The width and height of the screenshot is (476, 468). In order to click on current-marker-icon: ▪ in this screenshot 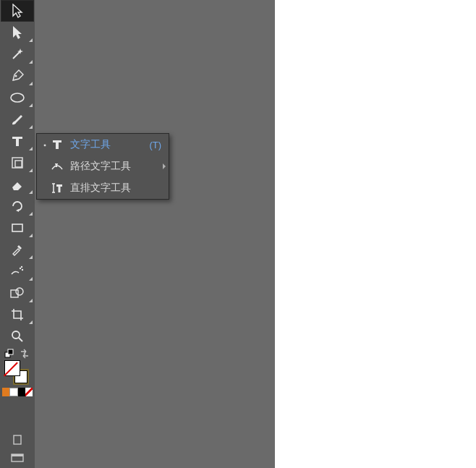, I will do `click(45, 145)`.